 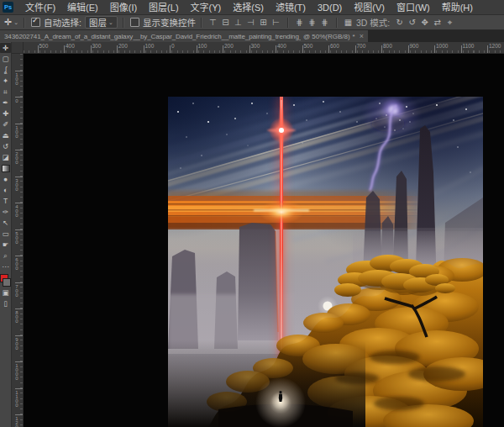 What do you see at coordinates (5, 135) in the screenshot?
I see `clone-stamp-tool: ⏏` at bounding box center [5, 135].